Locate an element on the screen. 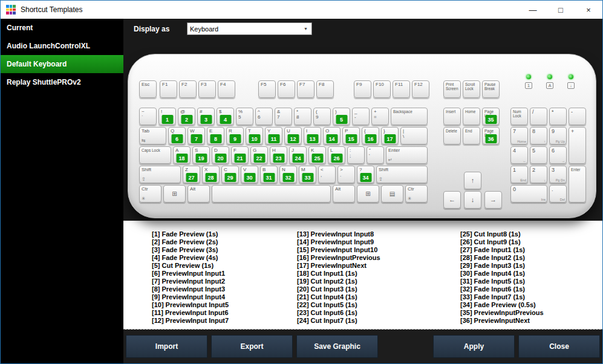  key-glyph-icon: Del is located at coordinates (562, 200).